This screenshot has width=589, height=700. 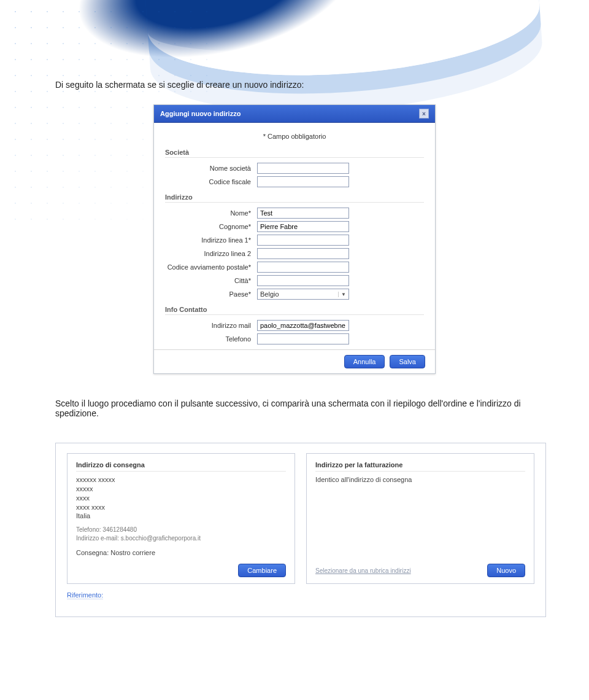 I want to click on label-telefono: Telefono, so click(x=211, y=339).